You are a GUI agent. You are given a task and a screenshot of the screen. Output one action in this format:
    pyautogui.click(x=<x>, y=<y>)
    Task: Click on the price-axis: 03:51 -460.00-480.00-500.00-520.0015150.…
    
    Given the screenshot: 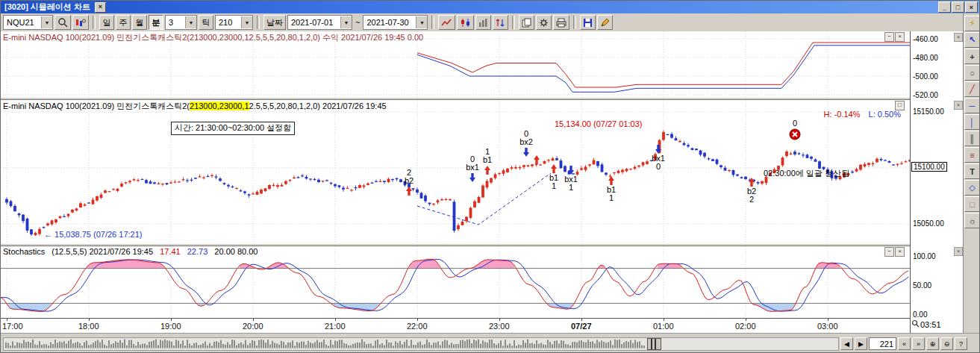 What is the action you would take?
    pyautogui.click(x=936, y=182)
    